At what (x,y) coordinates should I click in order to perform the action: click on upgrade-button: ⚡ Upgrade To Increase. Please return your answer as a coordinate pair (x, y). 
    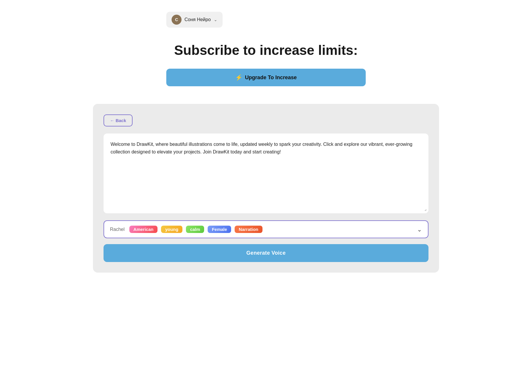
    Looking at the image, I should click on (266, 77).